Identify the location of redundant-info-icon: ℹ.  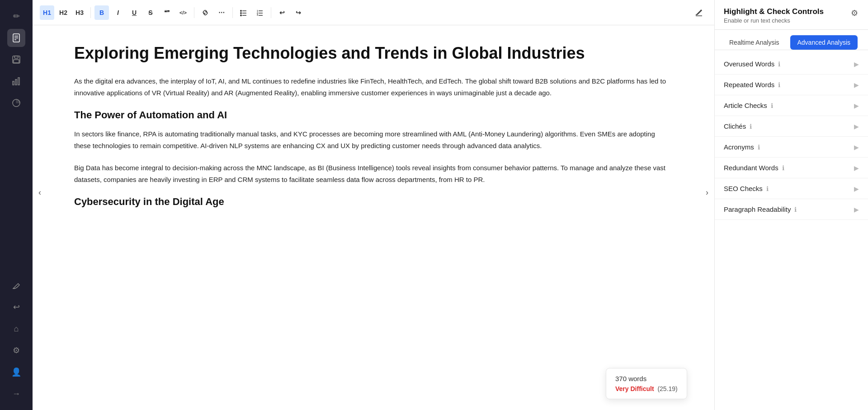
(783, 168).